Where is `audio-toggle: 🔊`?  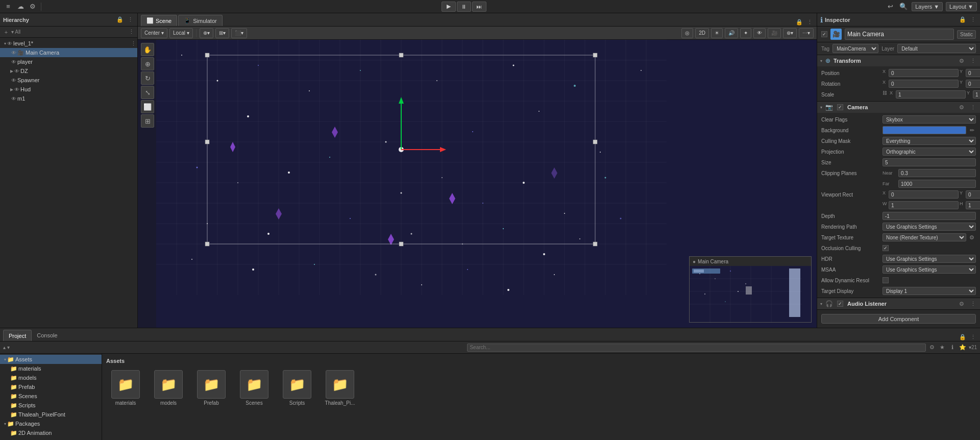 audio-toggle: 🔊 is located at coordinates (731, 33).